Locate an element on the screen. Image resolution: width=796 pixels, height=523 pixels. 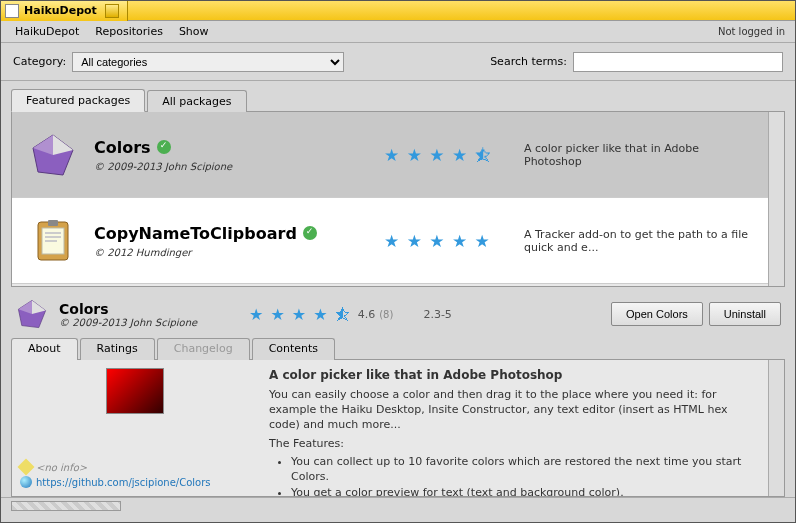
features-heading: The Features: is located at coordinates (512, 444).